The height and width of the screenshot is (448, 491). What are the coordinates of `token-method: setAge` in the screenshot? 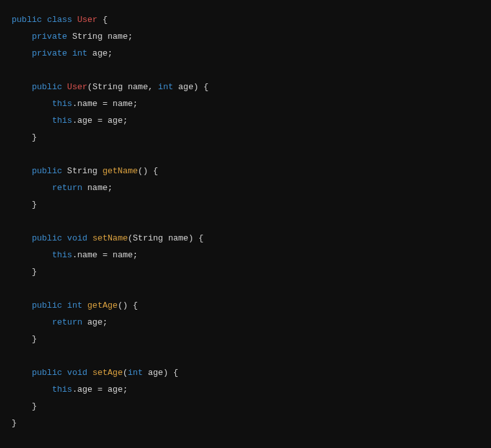 It's located at (107, 372).